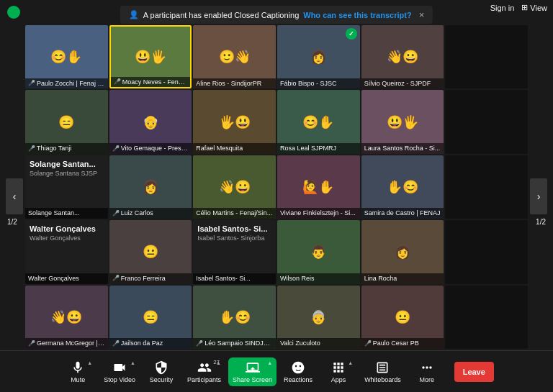  I want to click on zoom-logo, so click(14, 12).